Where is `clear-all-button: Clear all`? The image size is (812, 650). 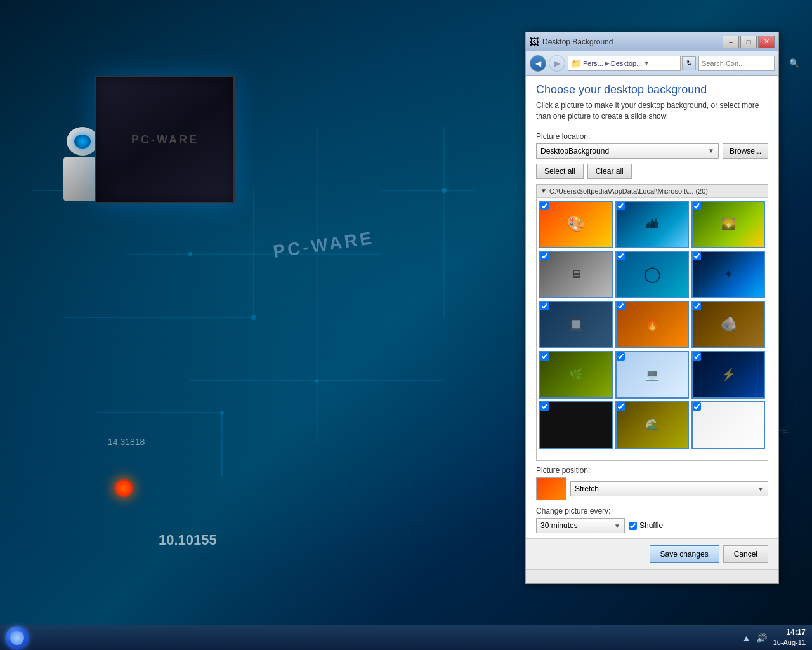
clear-all-button: Clear all is located at coordinates (610, 171).